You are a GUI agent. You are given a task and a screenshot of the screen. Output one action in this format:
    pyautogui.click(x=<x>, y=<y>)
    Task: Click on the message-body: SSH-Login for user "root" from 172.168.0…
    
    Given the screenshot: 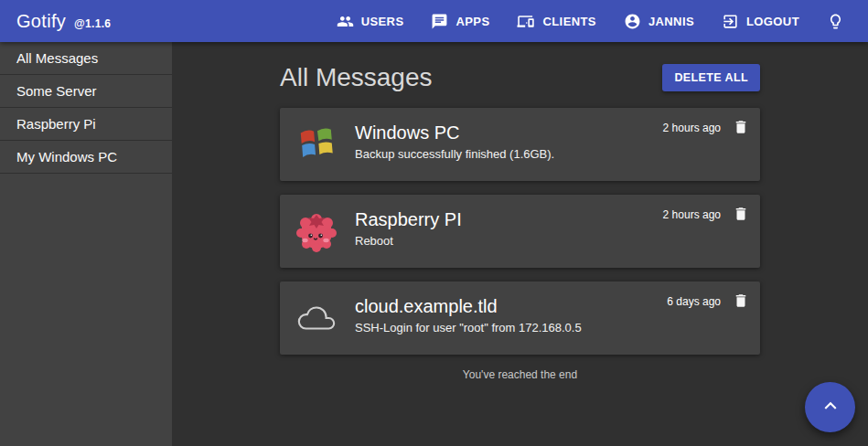 What is the action you would take?
    pyautogui.click(x=468, y=327)
    